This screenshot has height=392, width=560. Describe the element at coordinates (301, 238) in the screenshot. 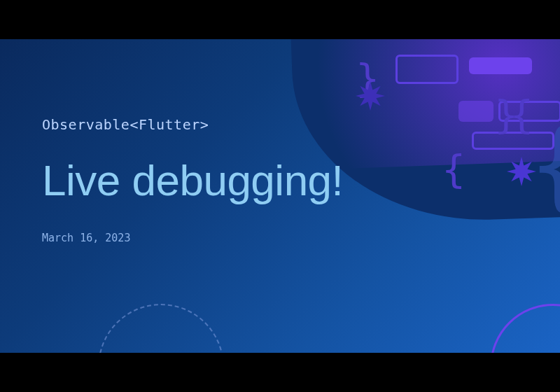

I see `slide-date: March 16, 2023` at that location.